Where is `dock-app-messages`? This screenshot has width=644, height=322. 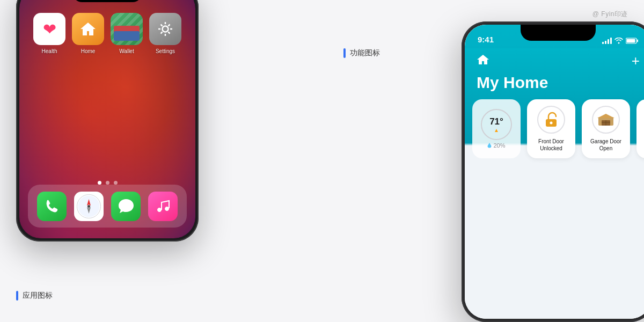
dock-app-messages is located at coordinates (126, 206).